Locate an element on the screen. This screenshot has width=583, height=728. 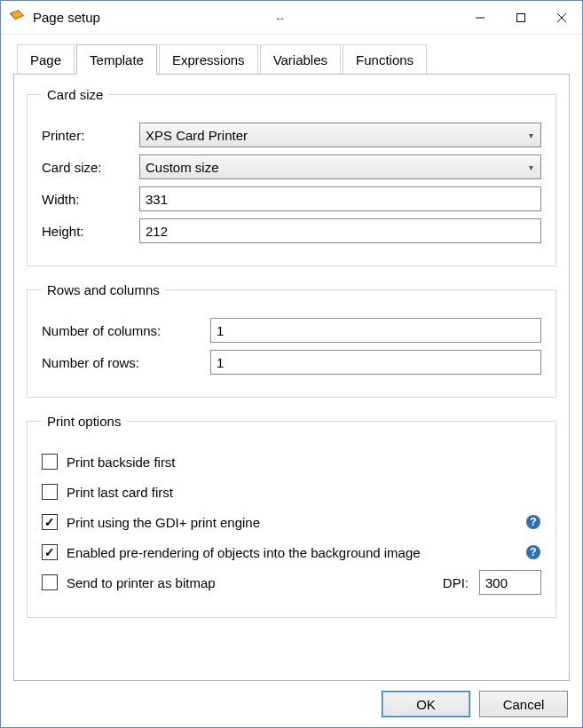
cols-label: Number of columns: is located at coordinates (126, 330).